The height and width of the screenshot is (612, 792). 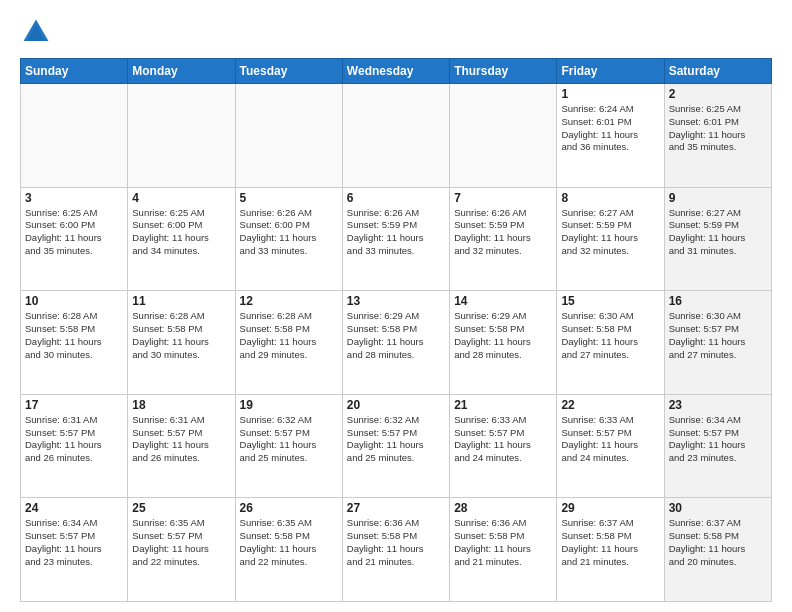 I want to click on calendar-cell: 5Sunrise: 6:26 AM Sunset: 6:00 PM Daylig…, so click(x=288, y=239).